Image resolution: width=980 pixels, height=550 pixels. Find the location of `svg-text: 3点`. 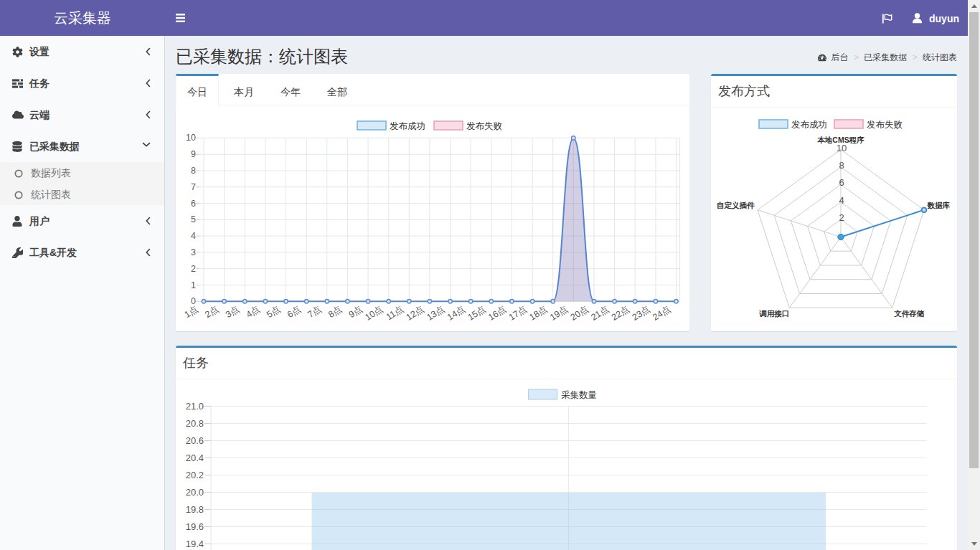

svg-text: 3点 is located at coordinates (232, 312).